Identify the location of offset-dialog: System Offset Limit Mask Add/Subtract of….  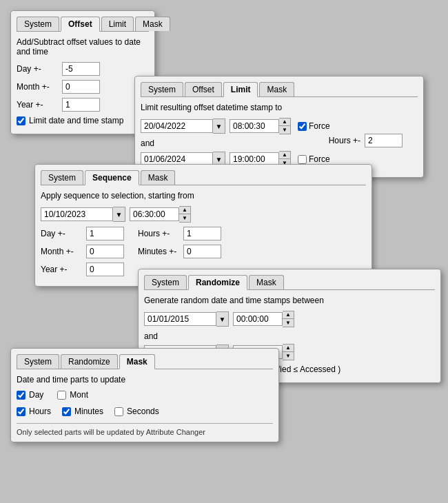
(83, 72).